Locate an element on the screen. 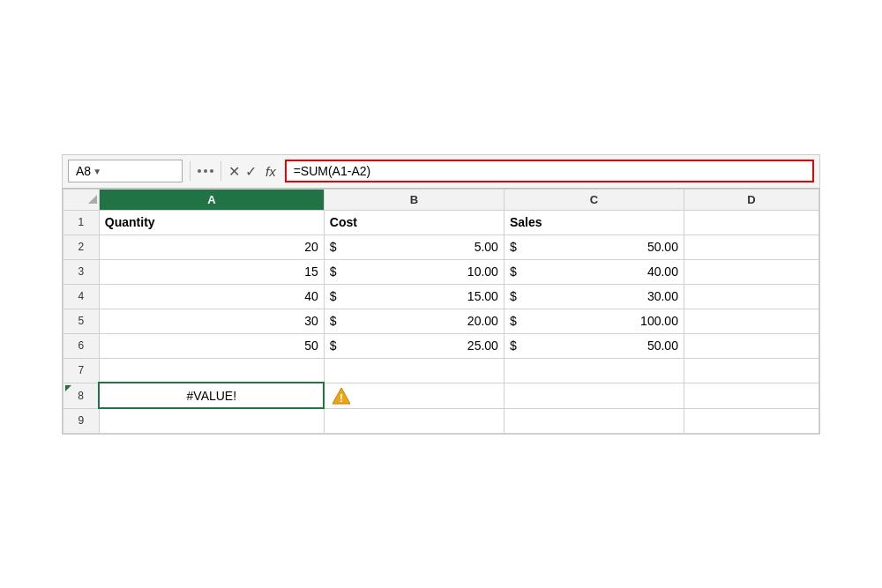  cell-d6 is located at coordinates (751, 346).